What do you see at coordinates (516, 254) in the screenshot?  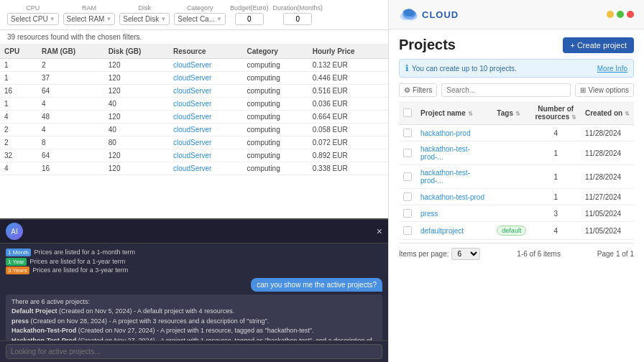 I see `pagination-row: Items per page: 6 10 20 1-6 of 6 items P…` at bounding box center [516, 254].